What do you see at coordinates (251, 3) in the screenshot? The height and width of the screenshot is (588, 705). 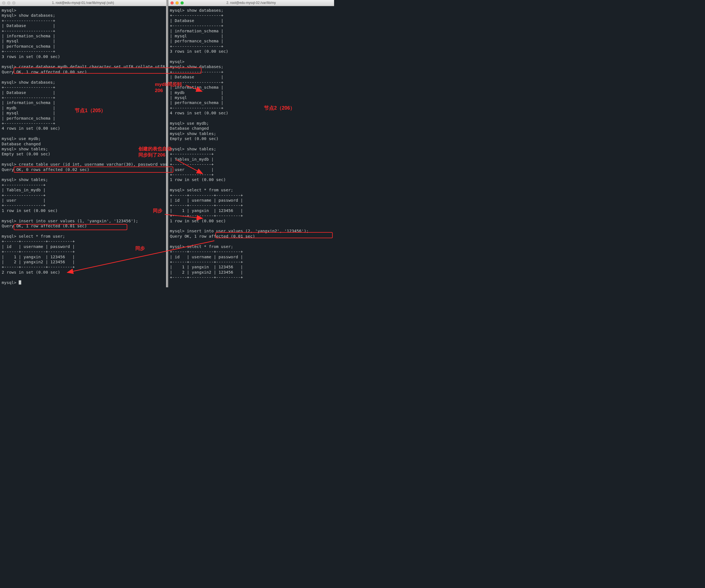 I see `window-title-right: 2. root@edu-mysql-02:/var/lib/my` at bounding box center [251, 3].